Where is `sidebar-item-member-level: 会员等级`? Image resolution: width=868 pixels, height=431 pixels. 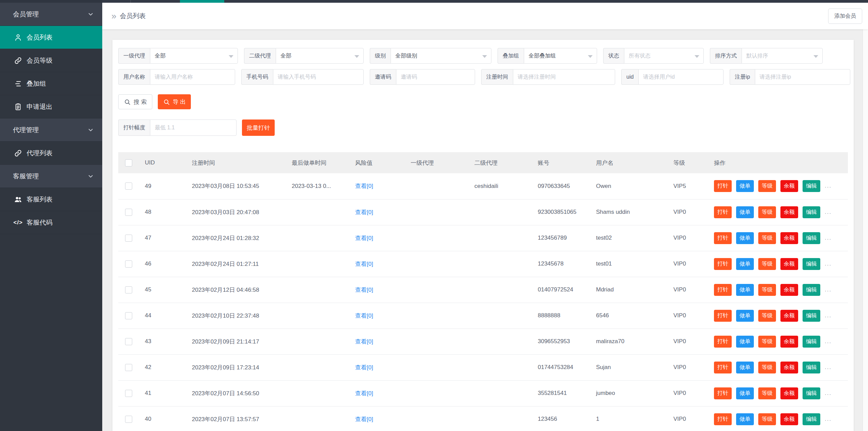
sidebar-item-member-level: 会员等级 is located at coordinates (51, 61).